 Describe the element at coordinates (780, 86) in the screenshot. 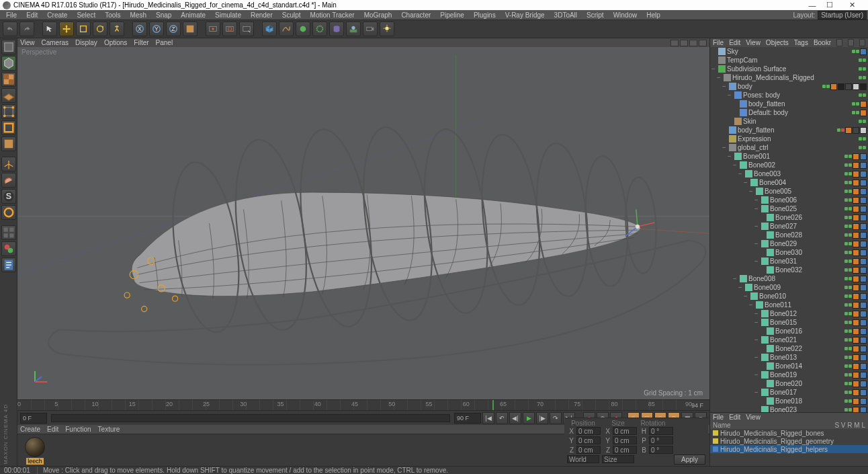

I see `object-name: body` at that location.